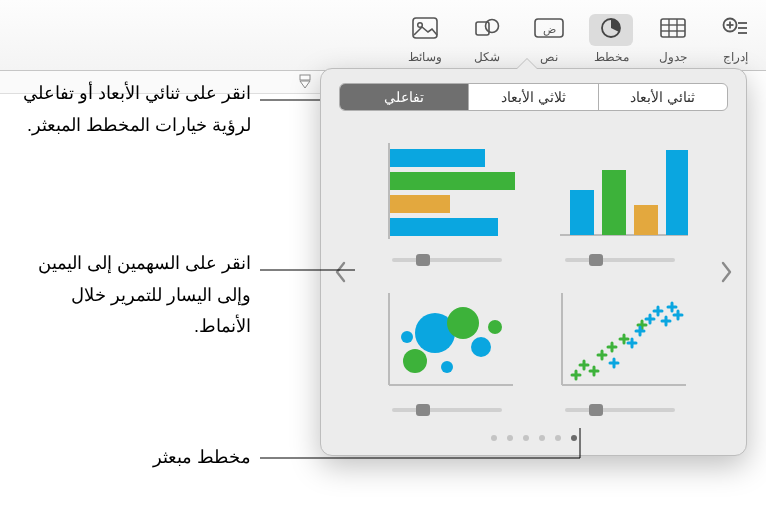 This screenshot has height=527, width=766. What do you see at coordinates (726, 275) in the screenshot?
I see `next-style-arrow` at bounding box center [726, 275].